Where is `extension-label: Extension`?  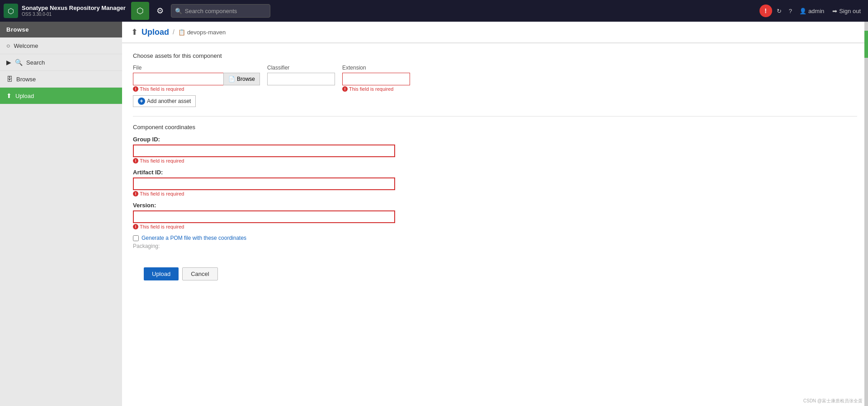 extension-label: Extension is located at coordinates (376, 68).